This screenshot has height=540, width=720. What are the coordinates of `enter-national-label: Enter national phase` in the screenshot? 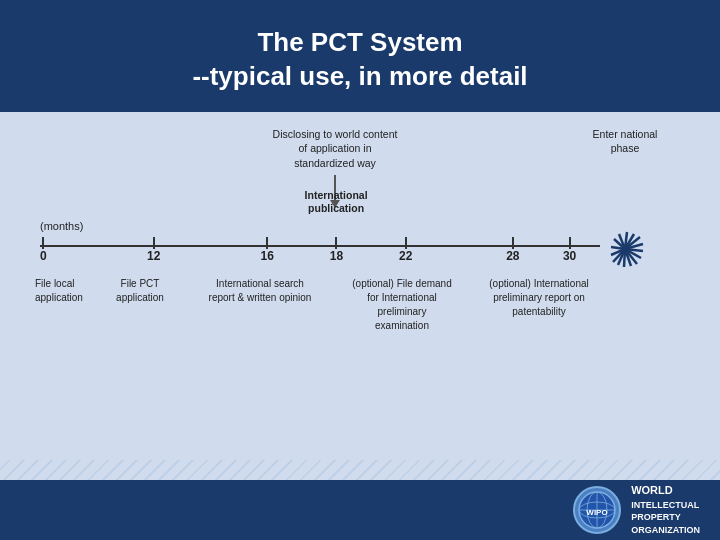 It's located at (625, 142).